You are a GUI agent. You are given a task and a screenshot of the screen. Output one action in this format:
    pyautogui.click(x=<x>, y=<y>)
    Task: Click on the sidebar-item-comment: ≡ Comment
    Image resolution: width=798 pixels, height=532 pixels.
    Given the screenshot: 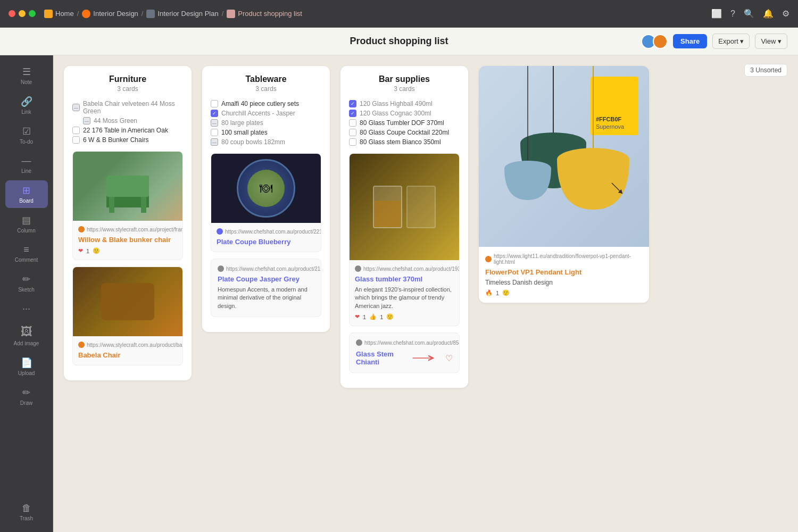 What is the action you would take?
    pyautogui.click(x=27, y=253)
    